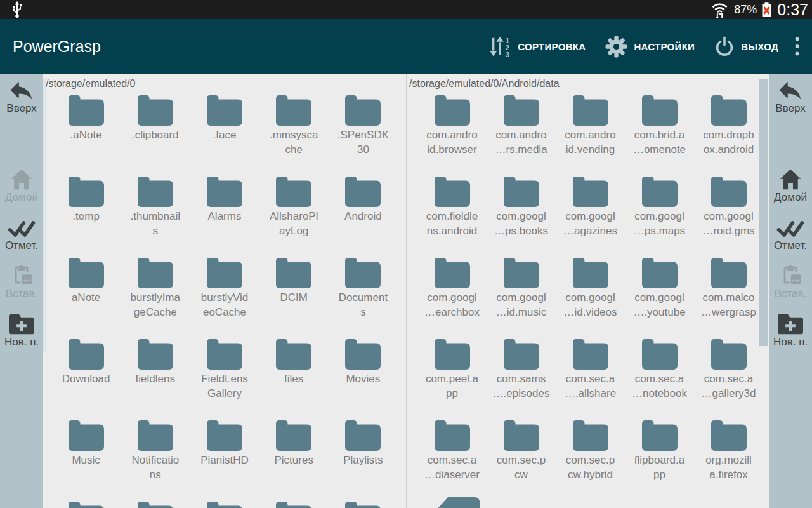 Image resolution: width=812 pixels, height=508 pixels. What do you see at coordinates (746, 46) in the screenshot?
I see `exit-button: ВЫХОД` at bounding box center [746, 46].